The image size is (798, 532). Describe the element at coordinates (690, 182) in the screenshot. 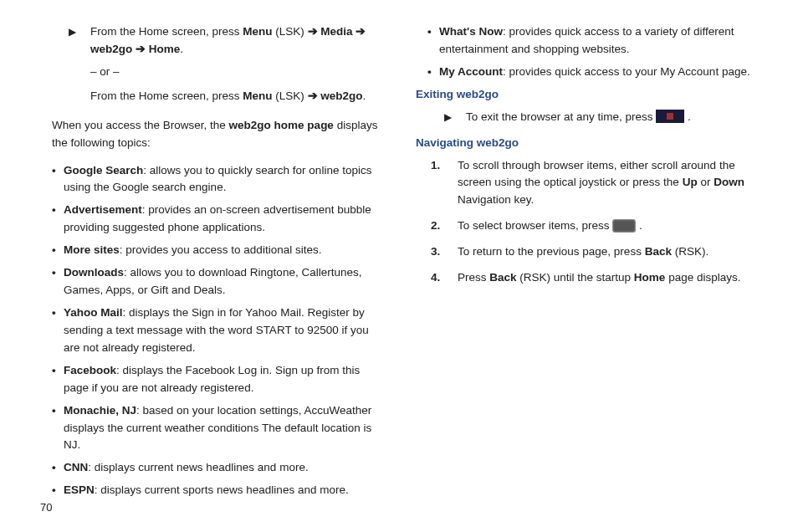

I see `up-key: Up` at that location.